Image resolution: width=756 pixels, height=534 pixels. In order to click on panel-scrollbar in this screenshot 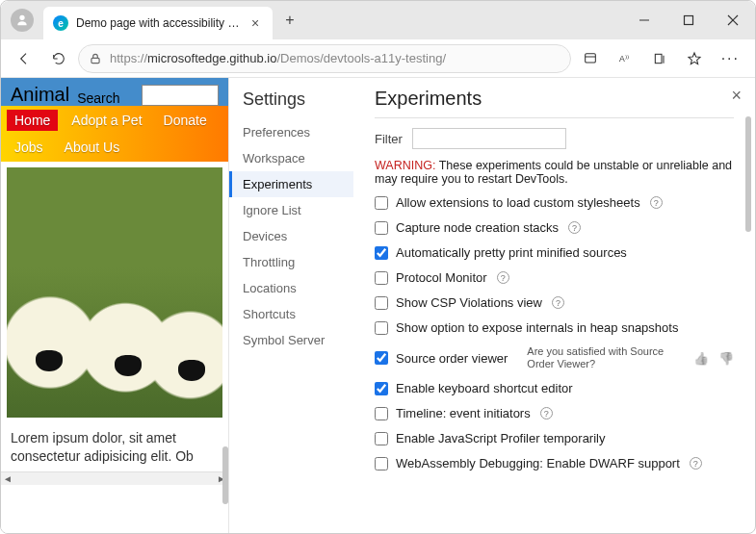, I will do `click(748, 174)`.